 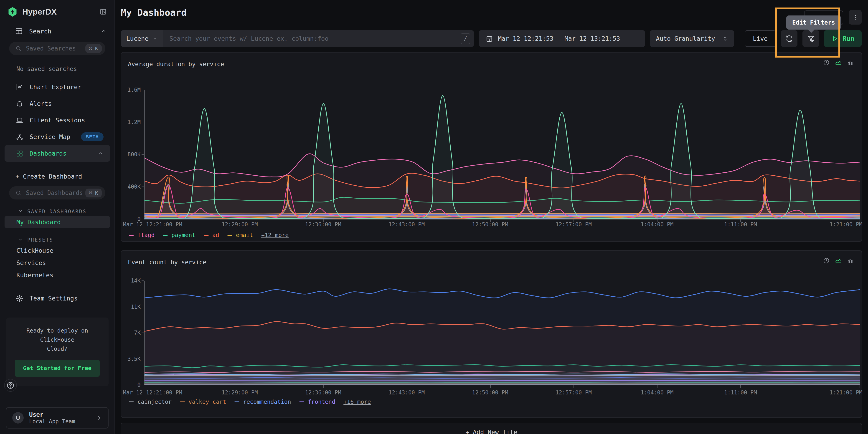 I want to click on sidebar-collapse-icon, so click(x=103, y=12).